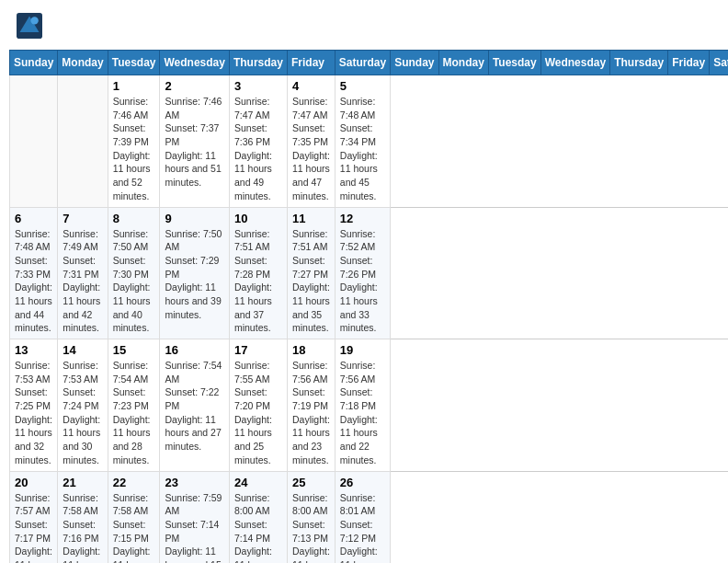  What do you see at coordinates (134, 482) in the screenshot?
I see `day-number: 22` at bounding box center [134, 482].